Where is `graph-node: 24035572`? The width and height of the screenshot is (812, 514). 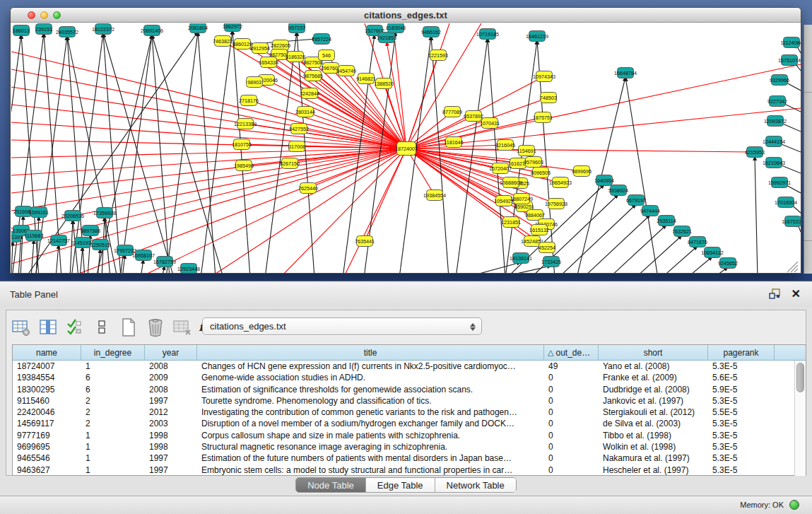
graph-node: 24035572 is located at coordinates (67, 33).